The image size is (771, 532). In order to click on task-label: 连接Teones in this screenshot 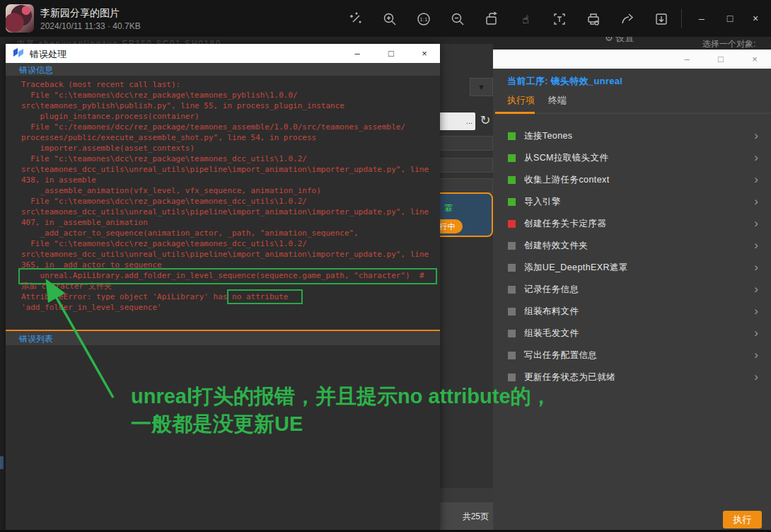, I will do `click(549, 136)`.